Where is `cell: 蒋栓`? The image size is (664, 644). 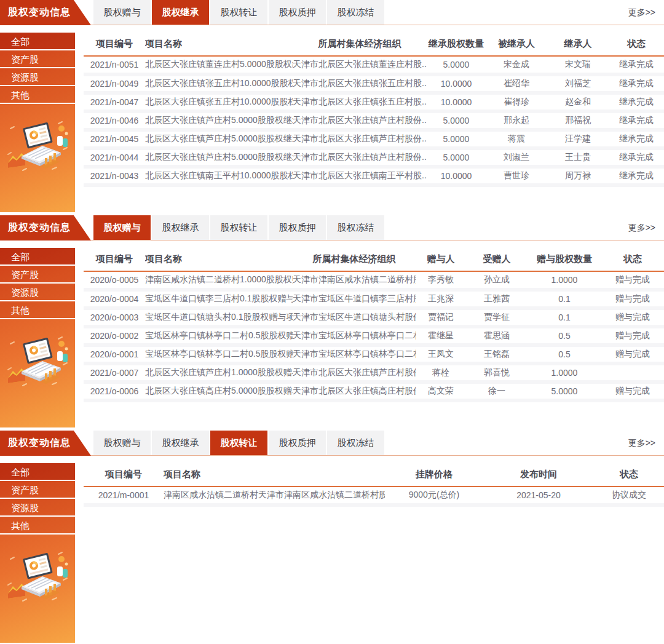
cell: 蒋栓 is located at coordinates (441, 373).